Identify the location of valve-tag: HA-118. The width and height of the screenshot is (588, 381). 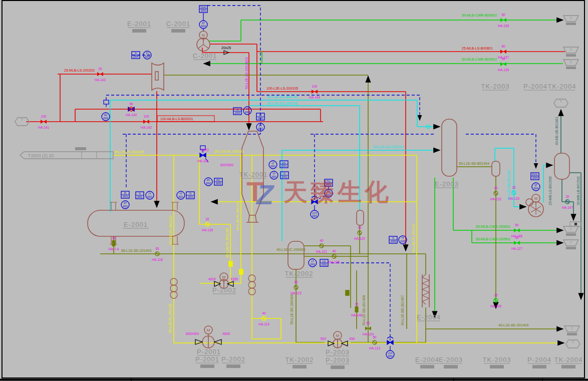
(157, 259).